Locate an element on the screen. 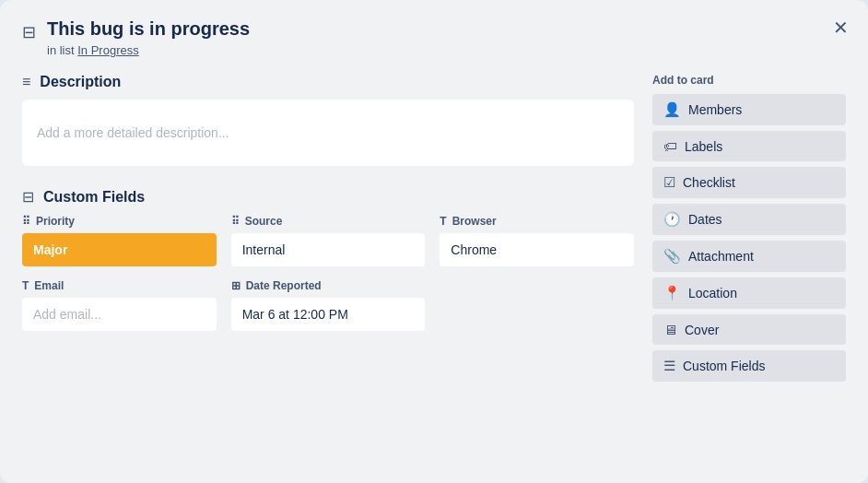 The image size is (868, 483). field-icon-date_reported: ⊞ is located at coordinates (236, 286).